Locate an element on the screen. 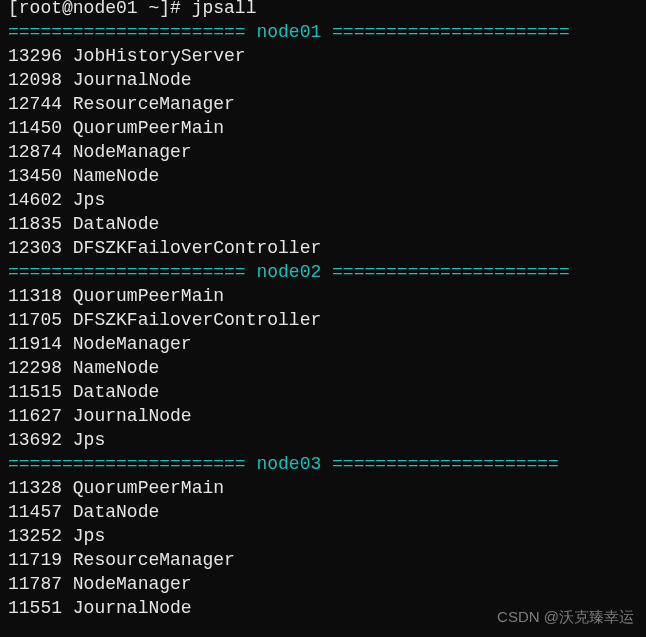 The image size is (646, 637). process-line: 12303 DFSZKFailoverController is located at coordinates (323, 248).